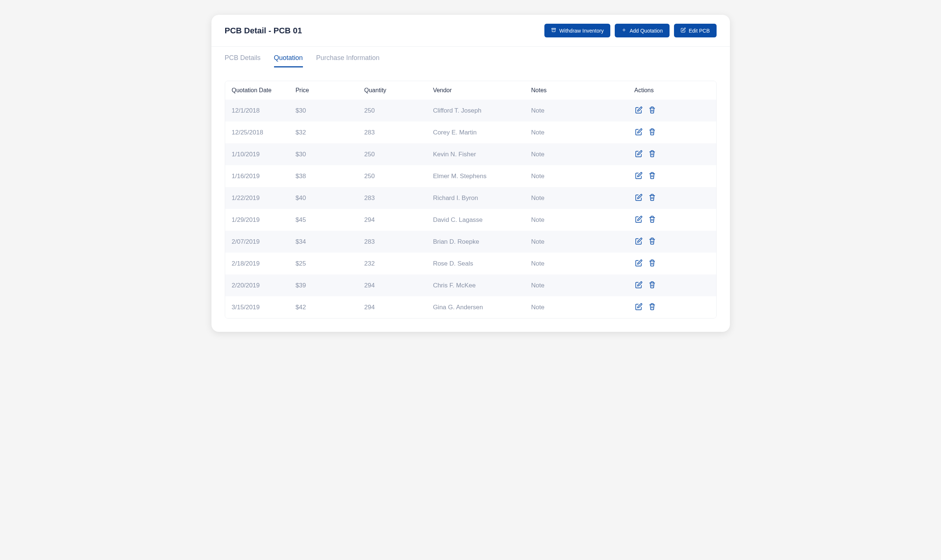 The image size is (941, 560). I want to click on cell-date: 1/16/2019, so click(257, 176).